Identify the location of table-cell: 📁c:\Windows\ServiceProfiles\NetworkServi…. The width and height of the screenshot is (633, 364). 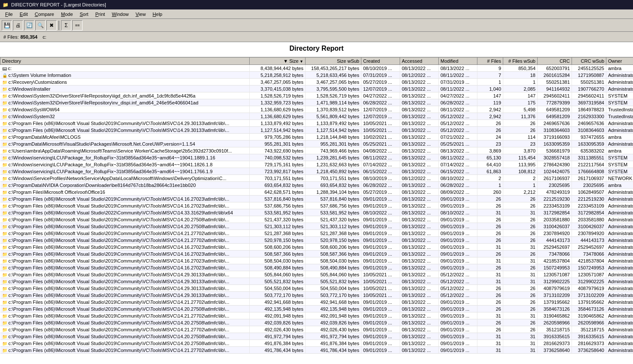
(125, 178).